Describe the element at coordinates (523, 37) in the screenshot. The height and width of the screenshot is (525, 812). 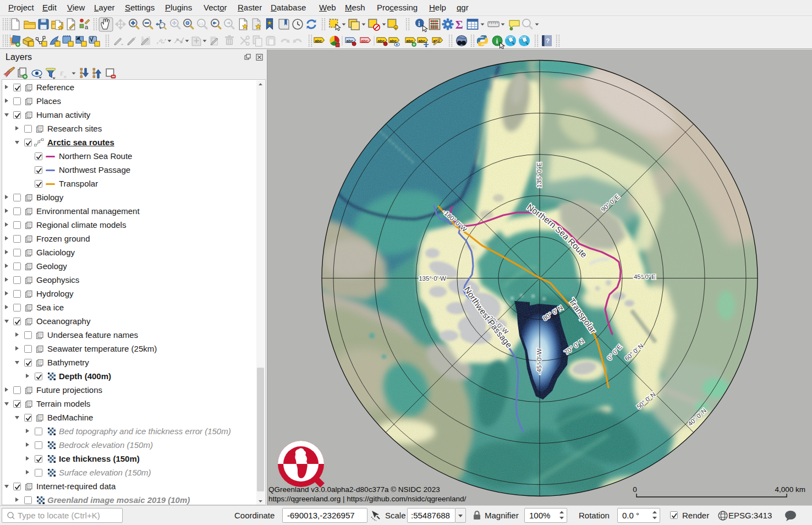
I see `svg-text: QMS` at that location.